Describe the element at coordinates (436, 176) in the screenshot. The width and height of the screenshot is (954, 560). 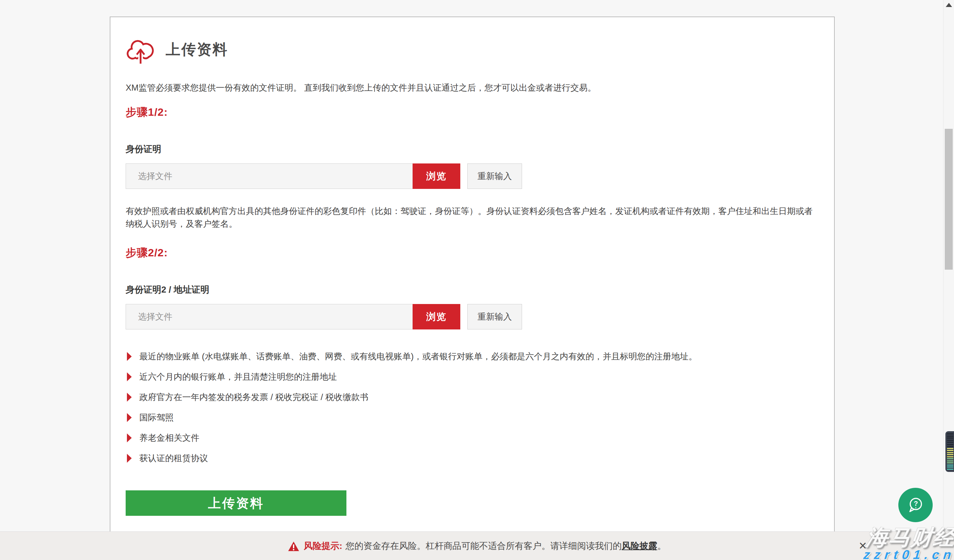
I see `id-proof-browse-button: 浏览` at that location.